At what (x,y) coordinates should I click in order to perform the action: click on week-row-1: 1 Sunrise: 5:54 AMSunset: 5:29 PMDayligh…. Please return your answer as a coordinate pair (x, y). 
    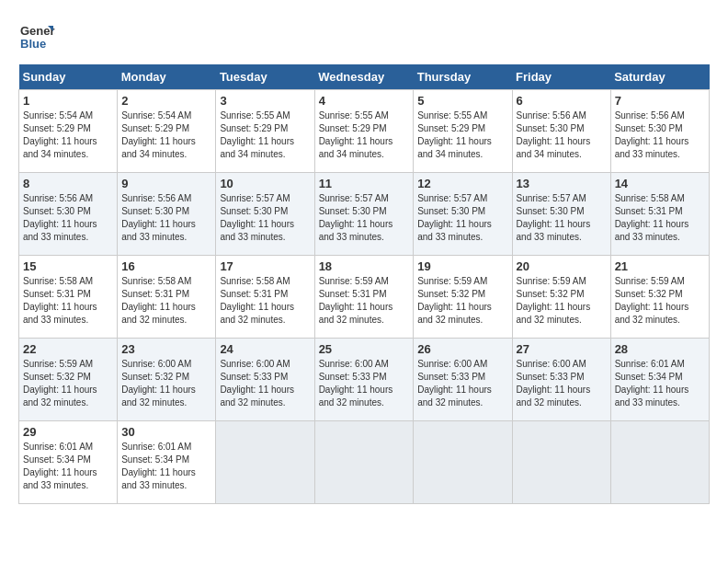
    Looking at the image, I should click on (364, 132).